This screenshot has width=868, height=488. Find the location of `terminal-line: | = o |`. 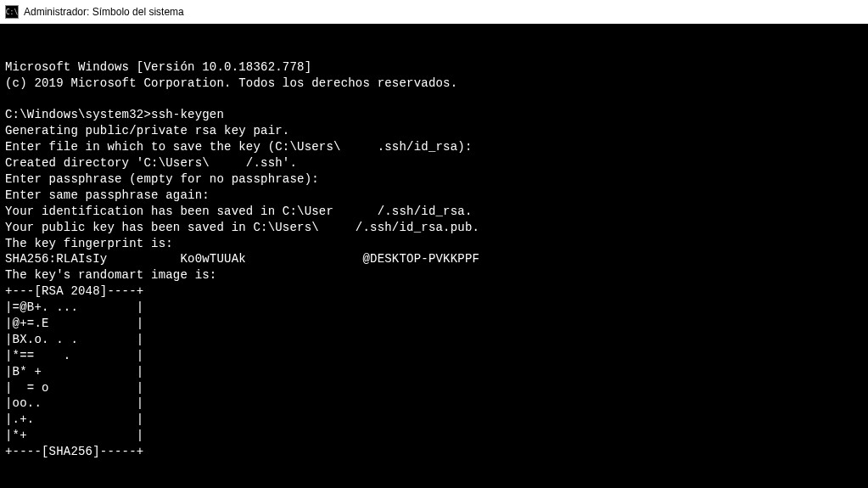

terminal-line: | = o | is located at coordinates (434, 389).